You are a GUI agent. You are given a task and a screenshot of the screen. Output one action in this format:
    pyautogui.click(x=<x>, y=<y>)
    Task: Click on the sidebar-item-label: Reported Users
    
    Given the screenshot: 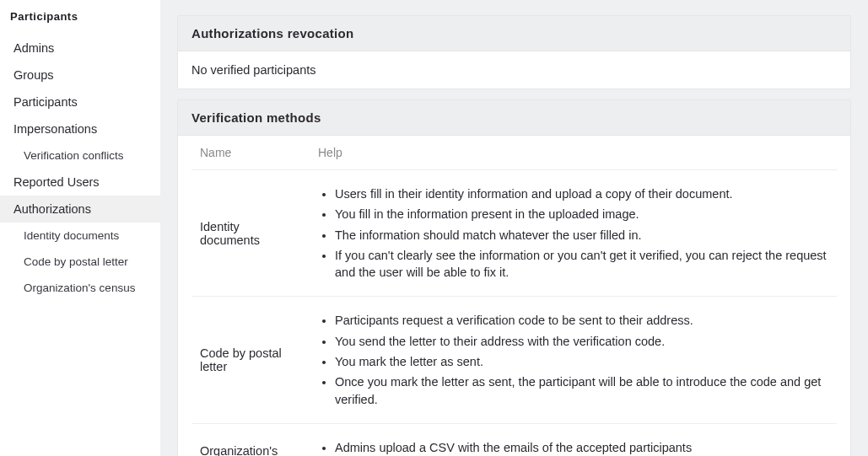 What is the action you would take?
    pyautogui.click(x=57, y=182)
    